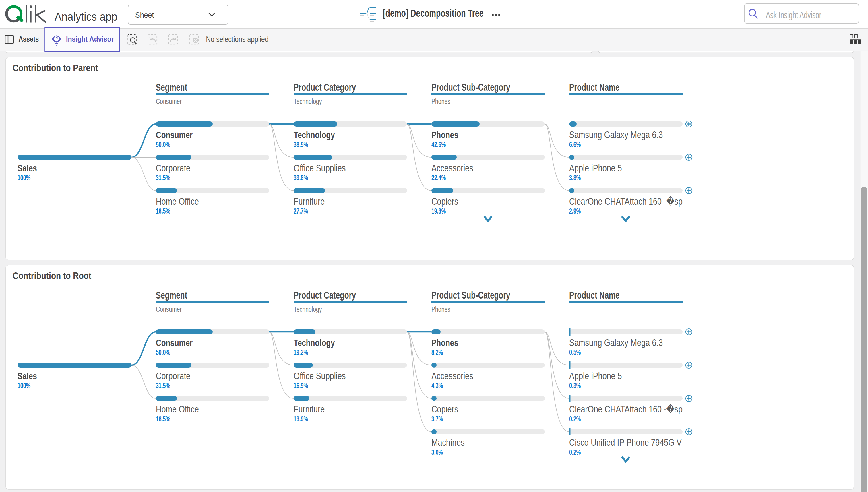  I want to click on svg-text: 33.8%, so click(301, 178).